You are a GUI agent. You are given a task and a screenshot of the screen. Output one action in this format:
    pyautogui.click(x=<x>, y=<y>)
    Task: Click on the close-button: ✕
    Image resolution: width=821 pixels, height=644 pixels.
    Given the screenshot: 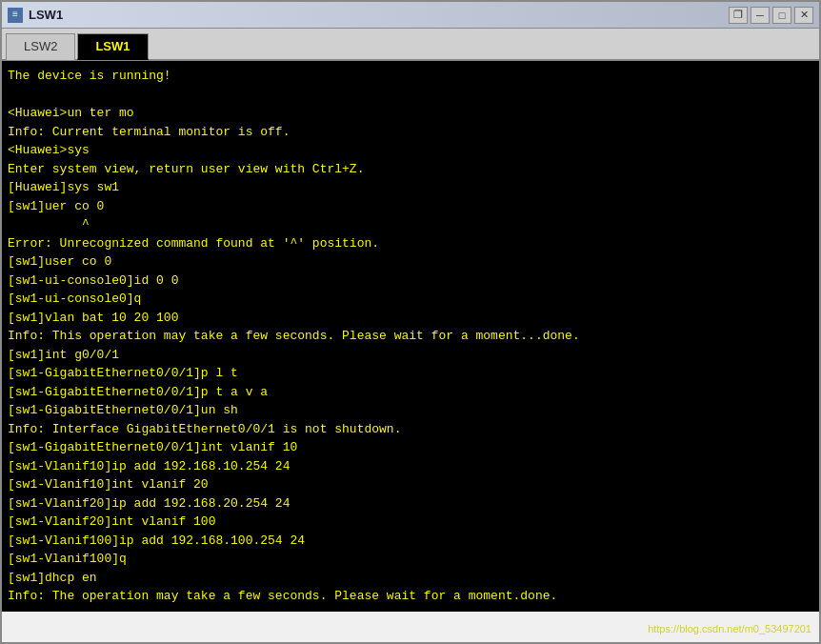 What is the action you would take?
    pyautogui.click(x=804, y=15)
    